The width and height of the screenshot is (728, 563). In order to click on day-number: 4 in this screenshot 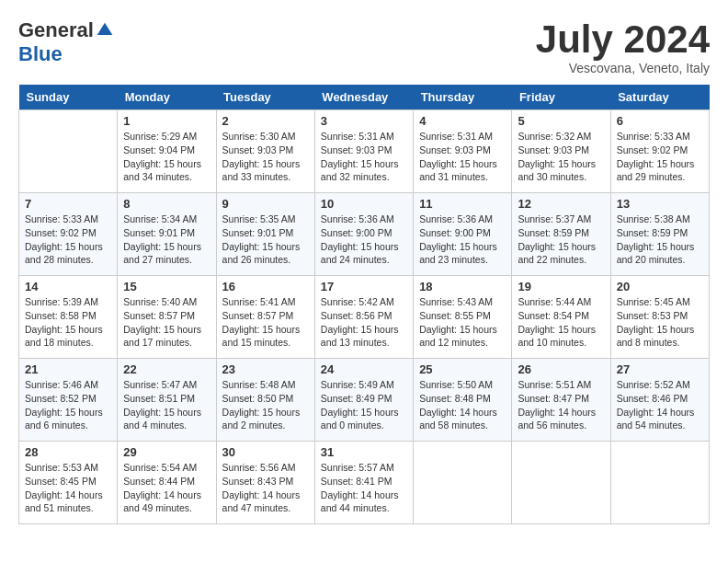, I will do `click(462, 121)`.